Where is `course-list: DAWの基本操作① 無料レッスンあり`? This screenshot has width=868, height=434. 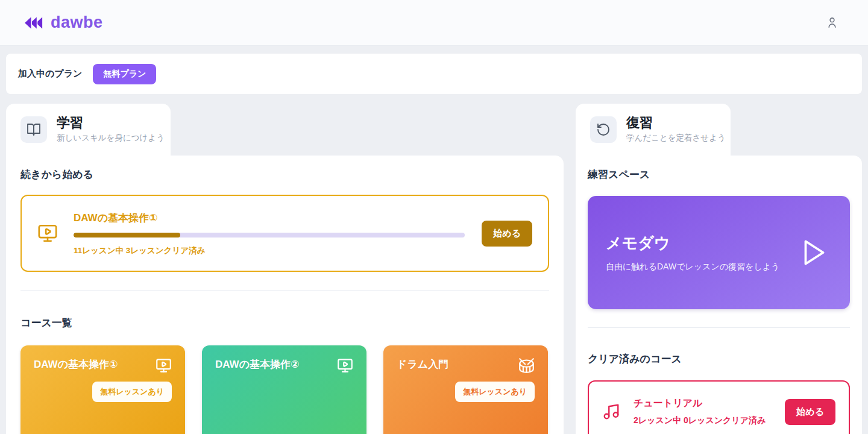
course-list: DAWの基本操作① 無料レッスンあり is located at coordinates (285, 389).